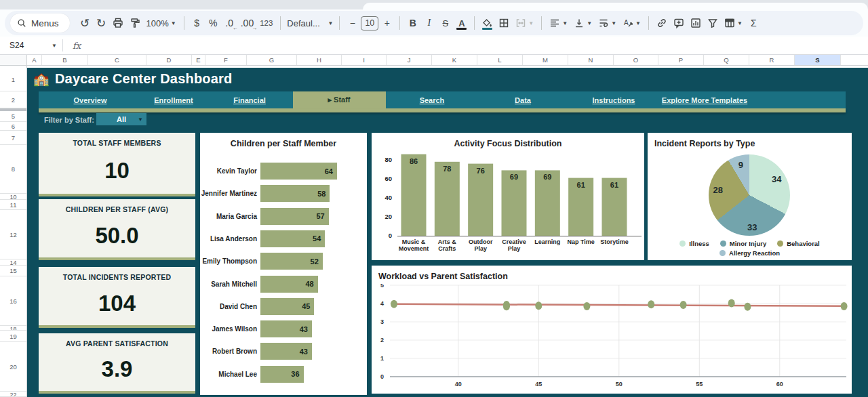 The height and width of the screenshot is (397, 868). I want to click on column-header-R: R, so click(772, 60).